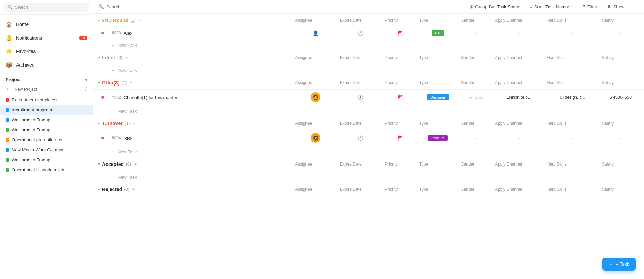 Image resolution: width=644 pixels, height=279 pixels. I want to click on project-name: Welcome to Tracup, so click(31, 130).